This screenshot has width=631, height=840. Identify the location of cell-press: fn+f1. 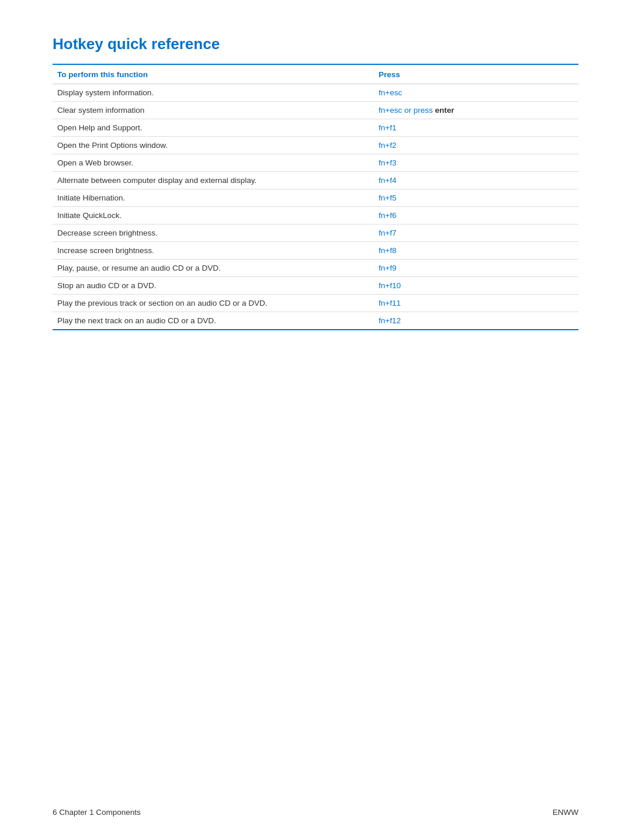
(479, 127).